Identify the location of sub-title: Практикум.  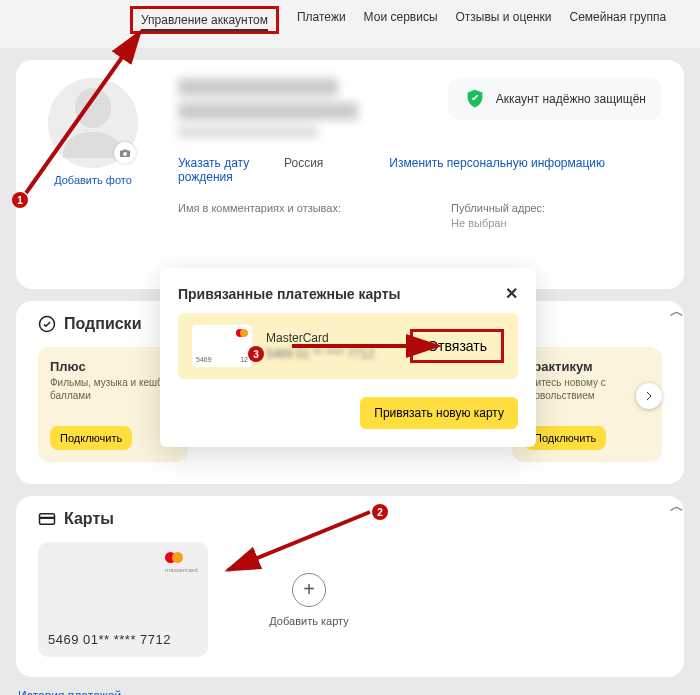
(587, 366).